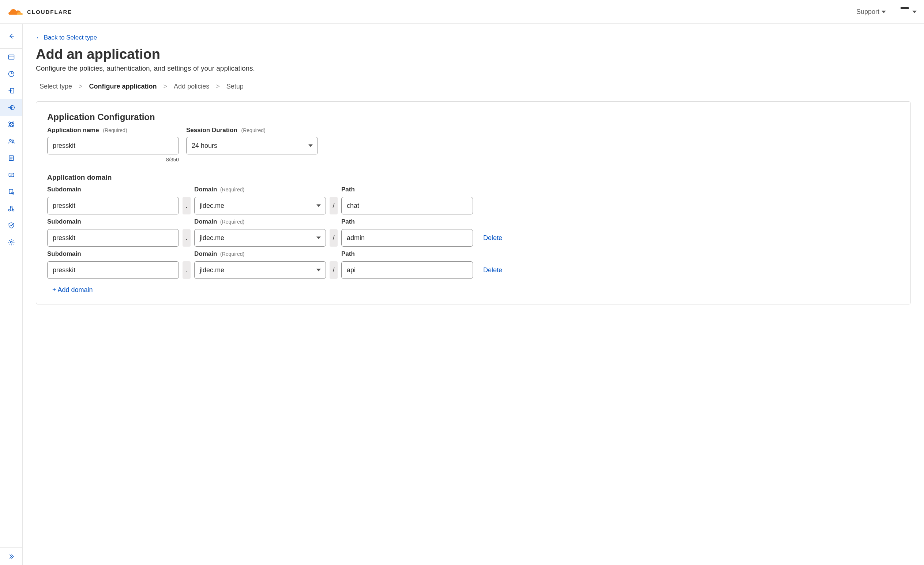 This screenshot has height=565, width=924. I want to click on brand-logo: CLOUDFLARE, so click(40, 12).